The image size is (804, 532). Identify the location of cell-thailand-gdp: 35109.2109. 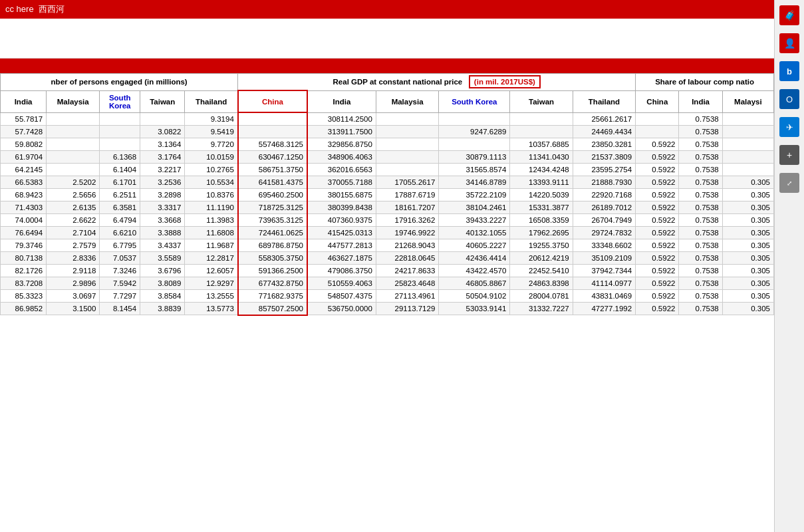
(604, 258).